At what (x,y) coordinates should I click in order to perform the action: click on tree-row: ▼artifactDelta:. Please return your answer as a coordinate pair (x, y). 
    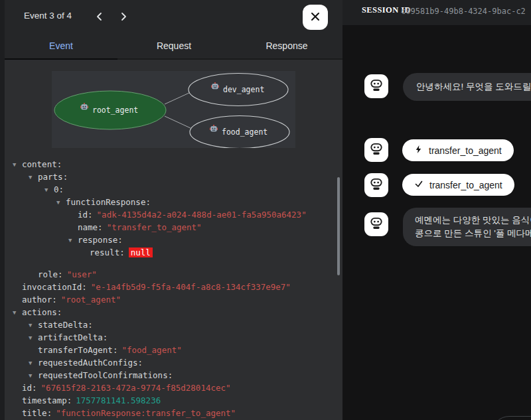
    Looking at the image, I should click on (174, 337).